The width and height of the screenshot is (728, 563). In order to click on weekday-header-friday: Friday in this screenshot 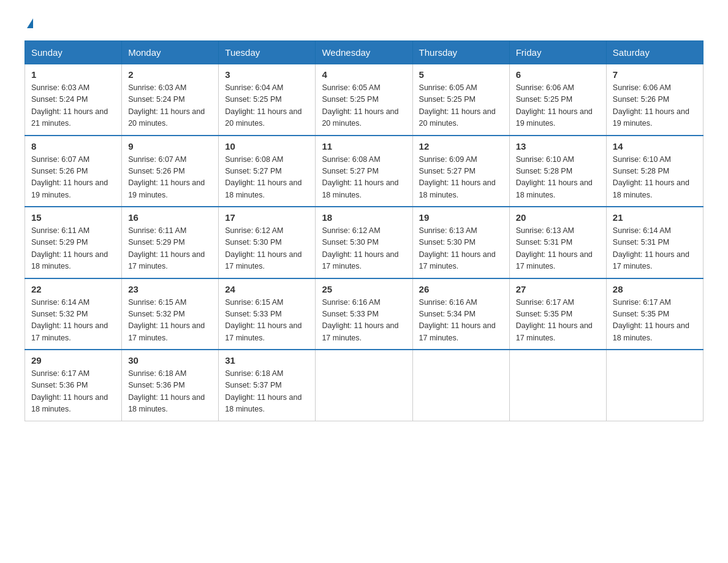, I will do `click(558, 53)`.